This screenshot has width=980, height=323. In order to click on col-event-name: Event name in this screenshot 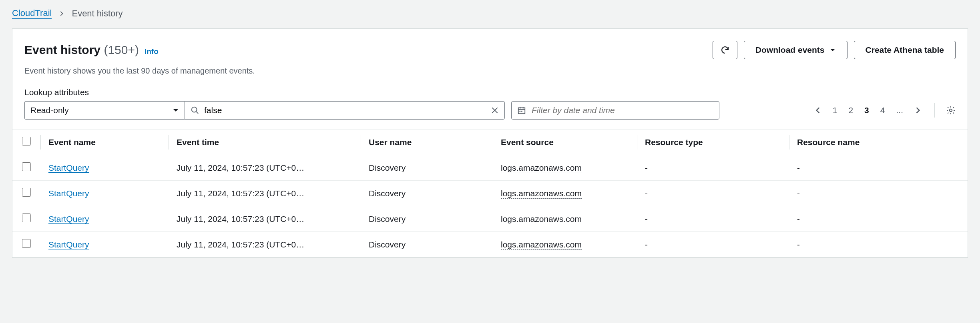, I will do `click(104, 142)`.